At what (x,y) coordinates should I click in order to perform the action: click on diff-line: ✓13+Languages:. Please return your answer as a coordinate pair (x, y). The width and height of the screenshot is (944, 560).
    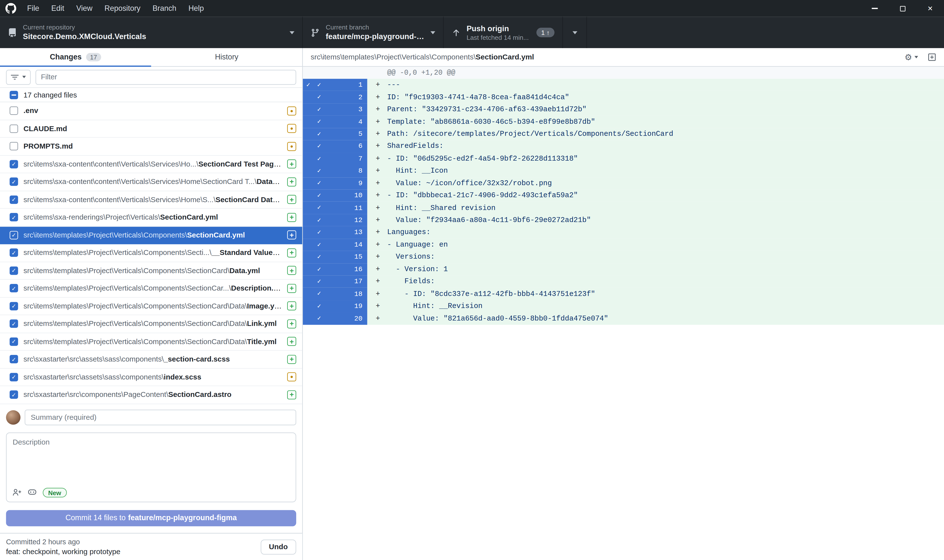
    Looking at the image, I should click on (623, 232).